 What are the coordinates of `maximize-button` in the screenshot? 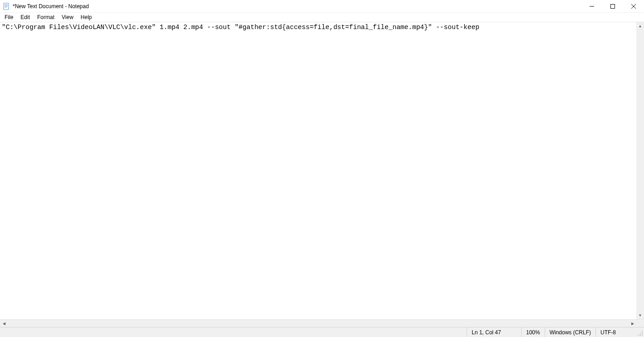 It's located at (613, 6).